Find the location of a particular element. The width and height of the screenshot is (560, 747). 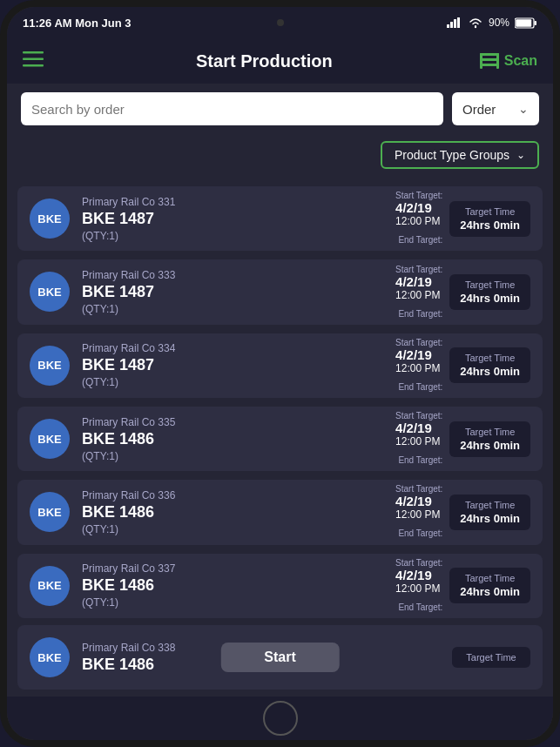

scan-icon is located at coordinates (489, 61).